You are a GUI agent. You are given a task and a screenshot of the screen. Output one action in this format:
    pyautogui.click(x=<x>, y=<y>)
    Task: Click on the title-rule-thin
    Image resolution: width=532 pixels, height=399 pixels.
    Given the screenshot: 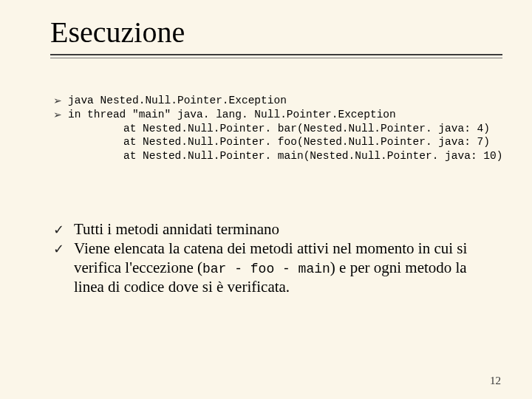 What is the action you would take?
    pyautogui.click(x=276, y=58)
    